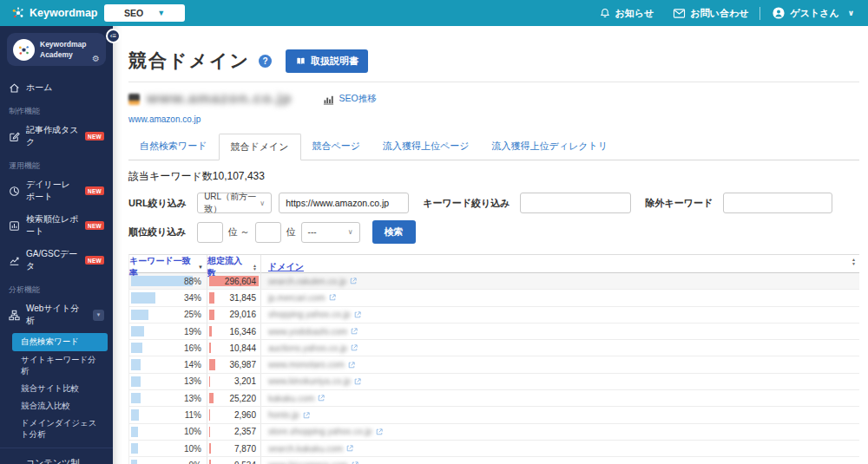 The image size is (868, 464). Describe the element at coordinates (309, 314) in the screenshot. I see `domain-link-blurred: shopping.yahoo.co.jp` at that location.